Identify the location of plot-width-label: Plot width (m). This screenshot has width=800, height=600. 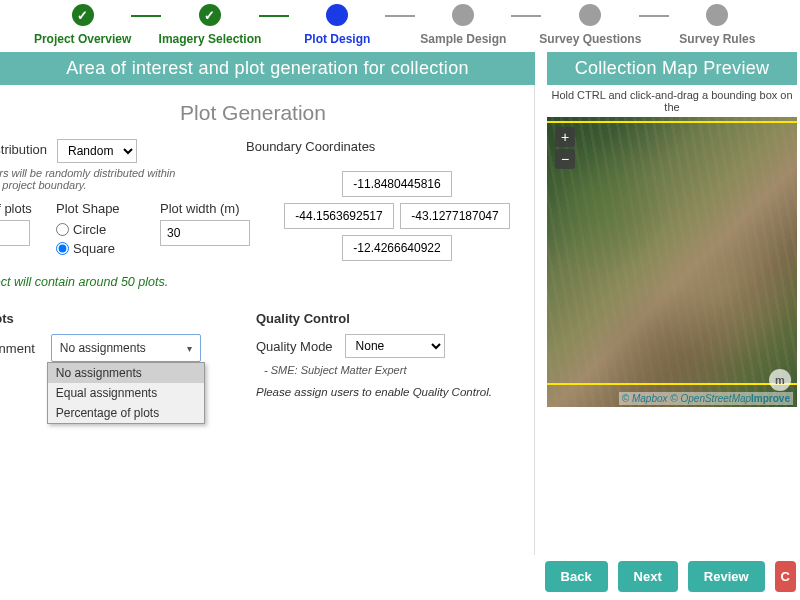
(210, 208).